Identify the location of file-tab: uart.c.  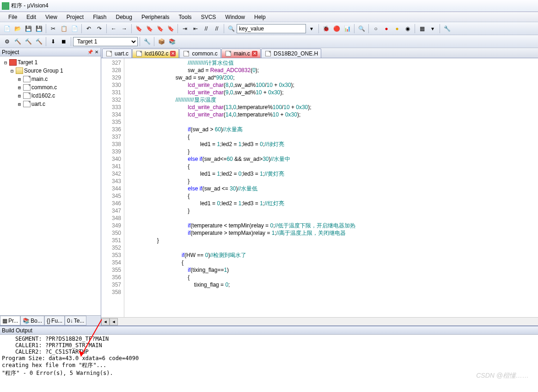
(117, 53).